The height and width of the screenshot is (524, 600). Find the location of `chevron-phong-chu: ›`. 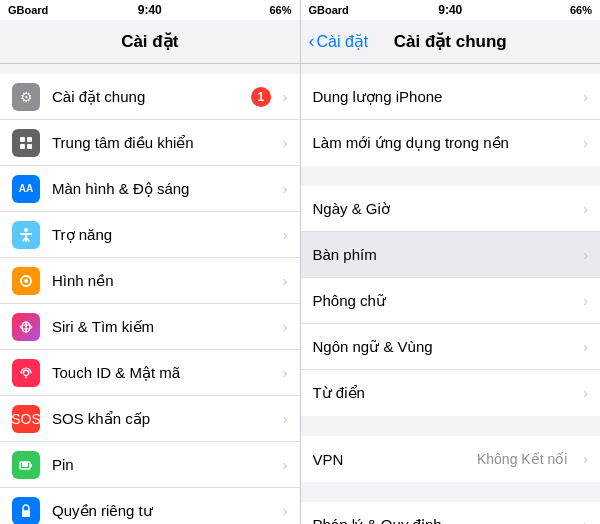

chevron-phong-chu: › is located at coordinates (586, 301).